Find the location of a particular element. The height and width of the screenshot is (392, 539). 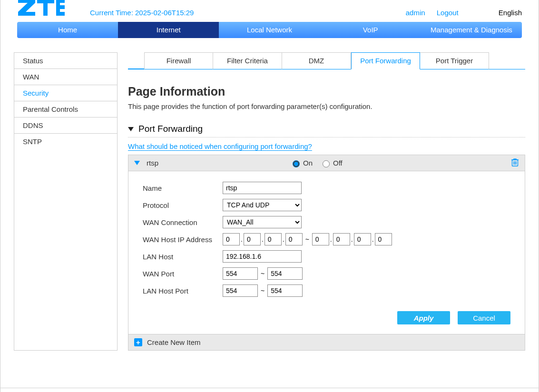

apply-button: Apply is located at coordinates (423, 318).